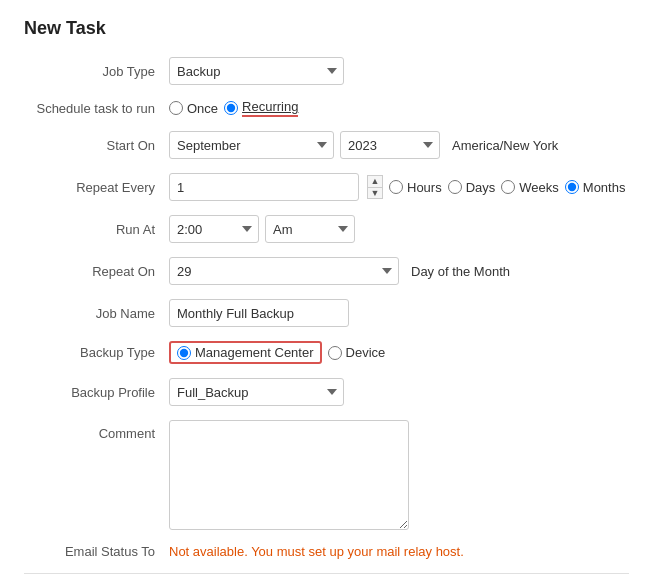 This screenshot has height=581, width=653. I want to click on recurring-label: Recurring, so click(270, 108).